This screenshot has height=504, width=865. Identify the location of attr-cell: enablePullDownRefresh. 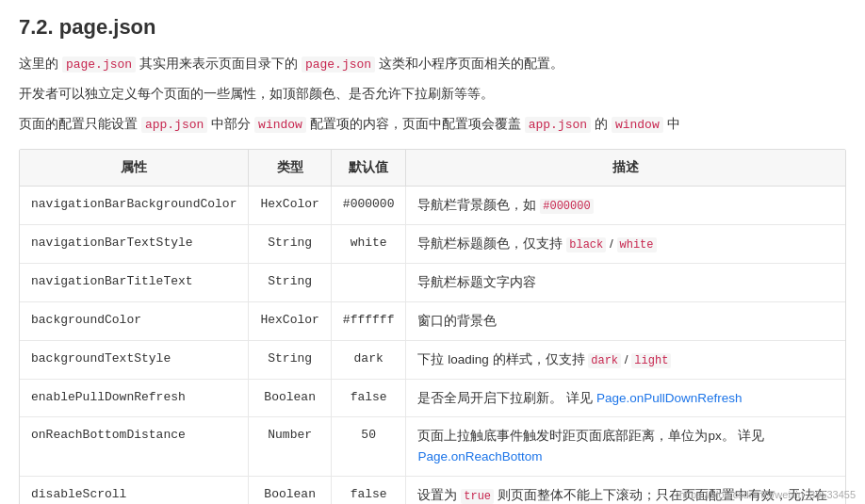
(134, 398).